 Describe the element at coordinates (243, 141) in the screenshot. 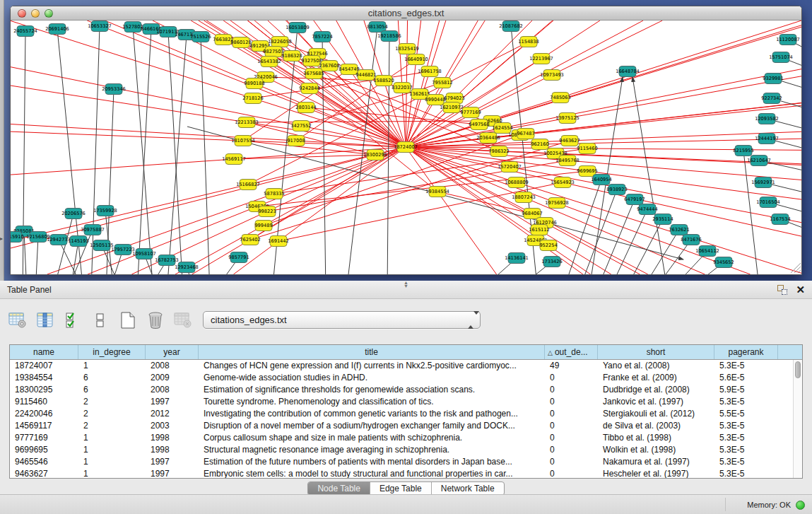

I see `network-node: 18107554` at that location.